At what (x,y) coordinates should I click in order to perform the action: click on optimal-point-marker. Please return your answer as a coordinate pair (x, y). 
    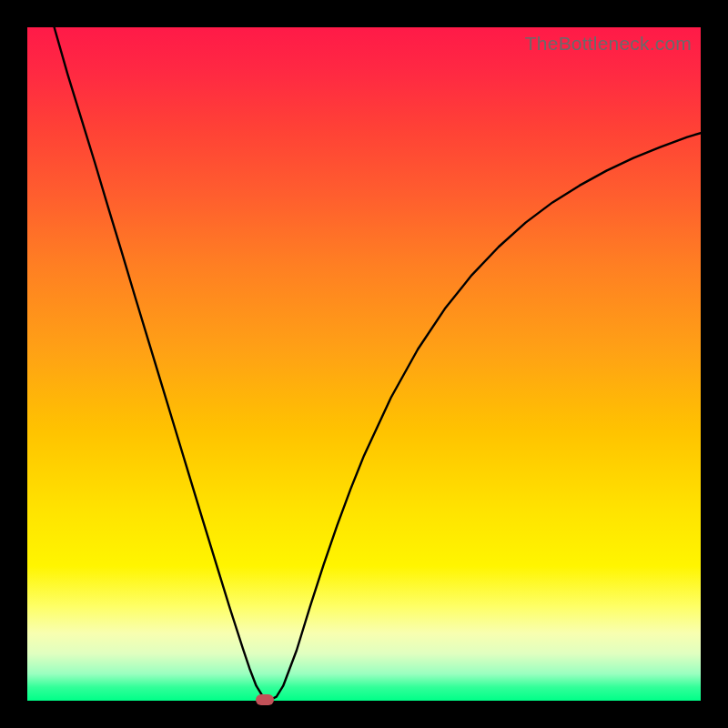
    Looking at the image, I should click on (265, 700).